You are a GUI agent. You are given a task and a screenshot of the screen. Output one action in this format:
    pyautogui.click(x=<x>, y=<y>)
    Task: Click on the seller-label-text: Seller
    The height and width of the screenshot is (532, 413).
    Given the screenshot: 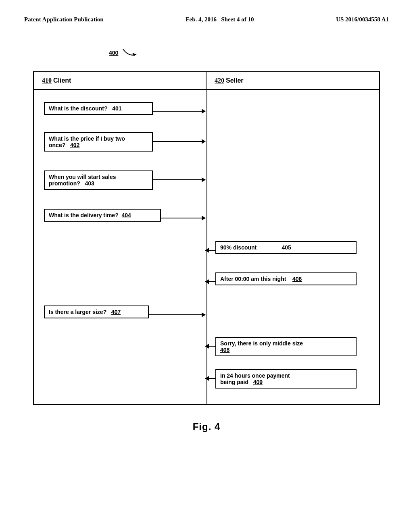 What is the action you would take?
    pyautogui.click(x=235, y=81)
    